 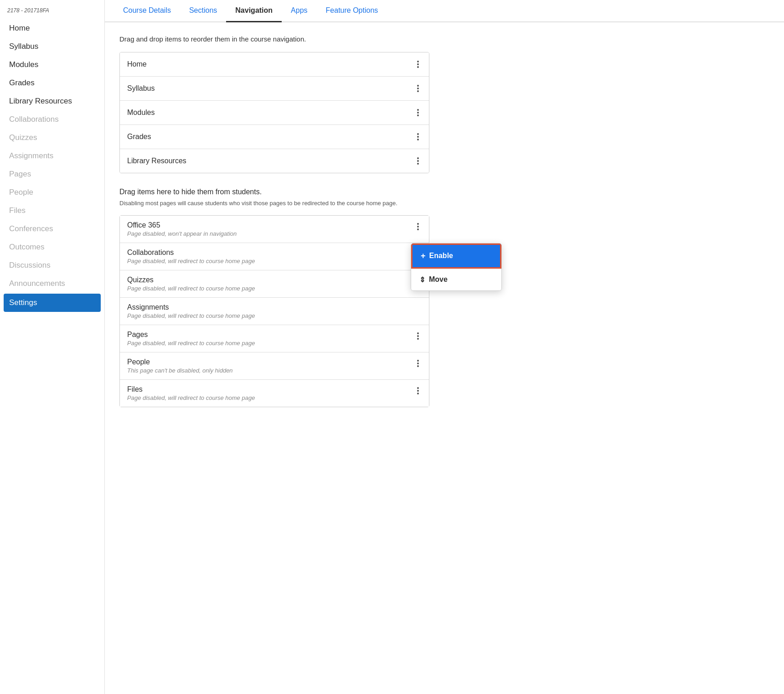 I want to click on disabled-nav-item: FilesPage disabled, will redirect to cou…, so click(x=274, y=393).